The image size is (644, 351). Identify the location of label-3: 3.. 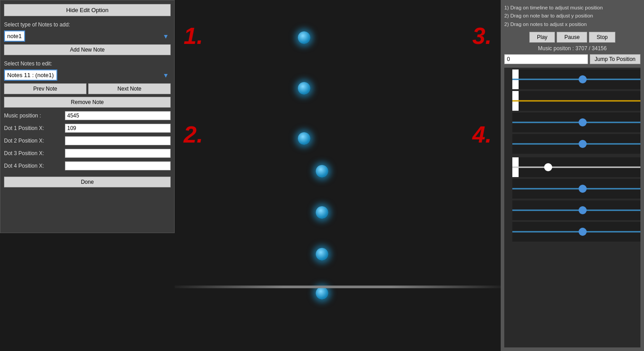
(482, 36).